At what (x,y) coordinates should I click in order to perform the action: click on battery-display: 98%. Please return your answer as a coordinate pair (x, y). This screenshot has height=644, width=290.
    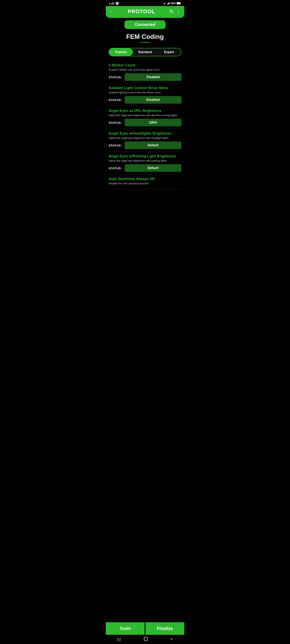
    Looking at the image, I should click on (173, 4).